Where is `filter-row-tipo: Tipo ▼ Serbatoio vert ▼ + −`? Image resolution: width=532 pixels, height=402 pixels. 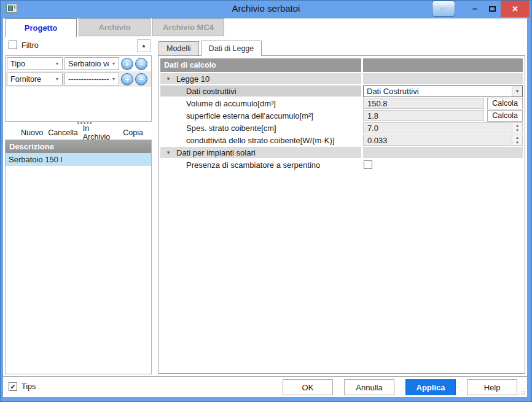
filter-row-tipo: Tipo ▼ Serbatoio vert ▼ + − is located at coordinates (79, 64).